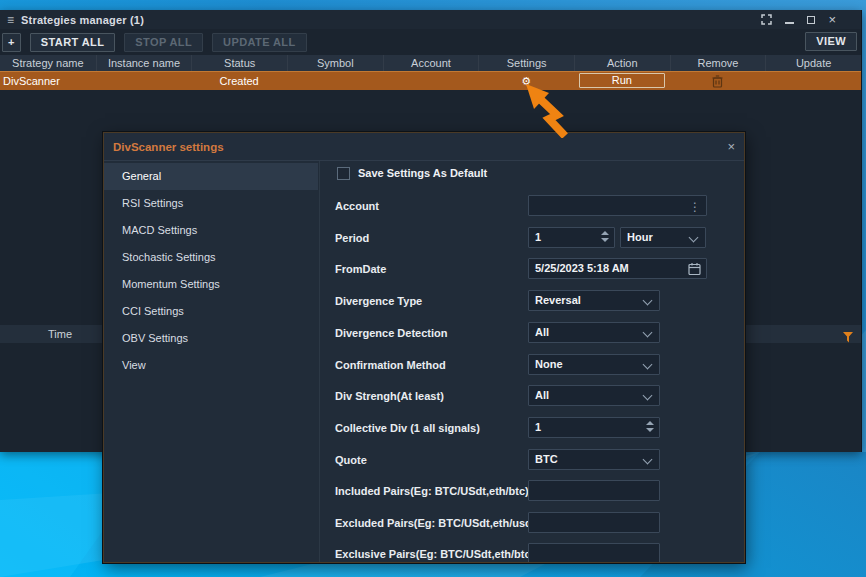  Describe the element at coordinates (360, 269) in the screenshot. I see `fromdate-label: FromDate` at that location.